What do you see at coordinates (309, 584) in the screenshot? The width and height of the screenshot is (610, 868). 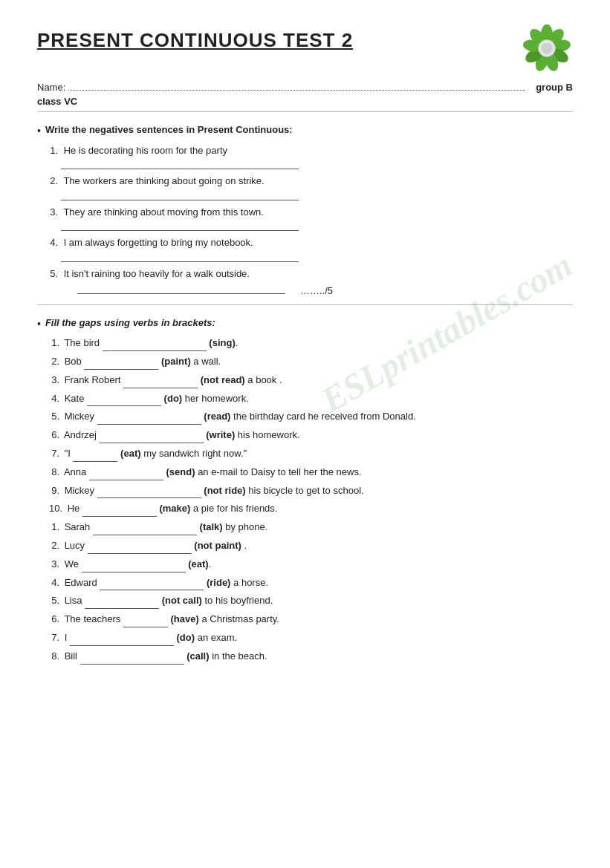 I see `list-item: 4. Edward (ride) a horse.` at bounding box center [309, 584].